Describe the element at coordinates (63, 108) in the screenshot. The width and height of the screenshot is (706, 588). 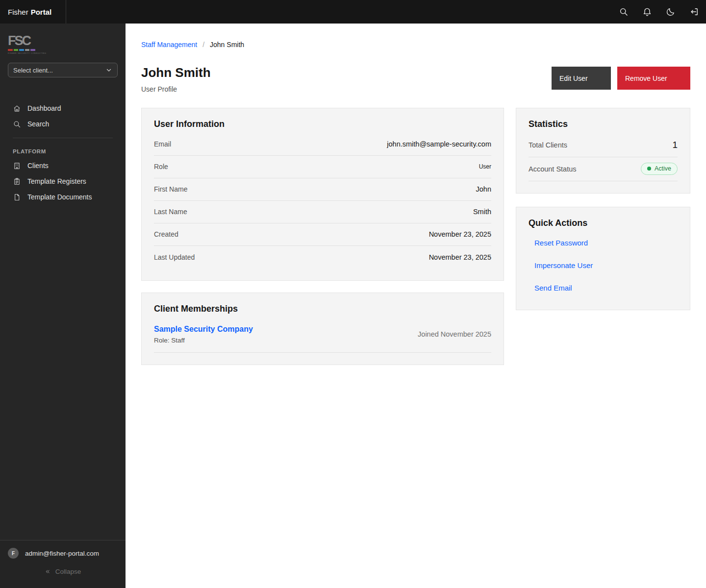
I see `sidebar-item-dashboard: Dashboard` at that location.